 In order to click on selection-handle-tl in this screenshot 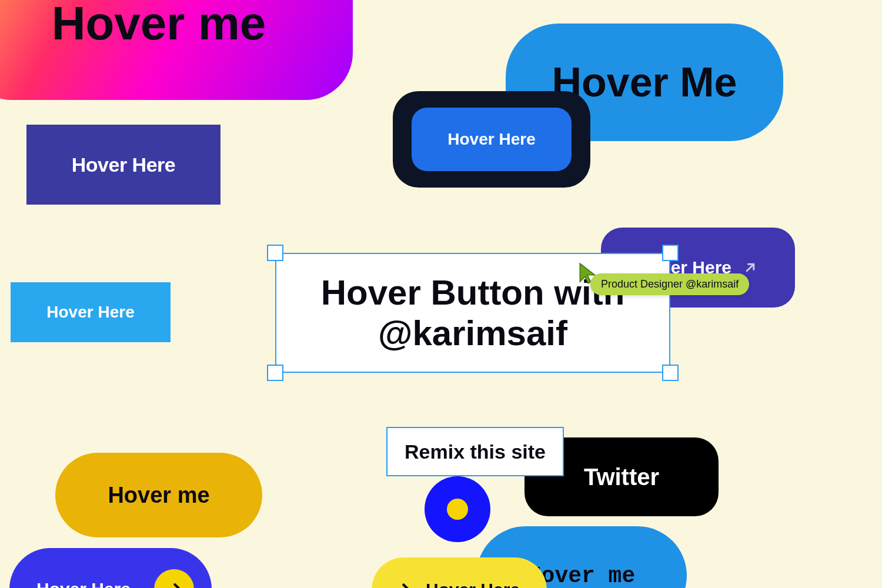, I will do `click(275, 253)`.